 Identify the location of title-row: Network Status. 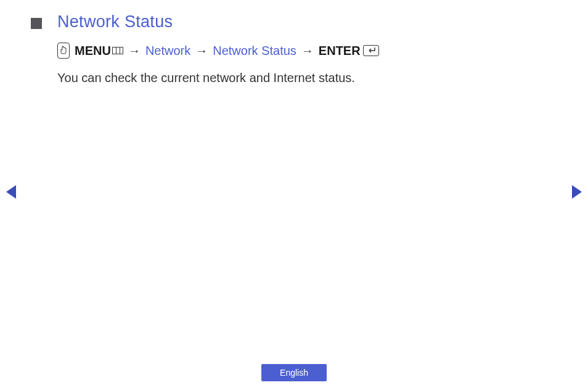
(294, 22).